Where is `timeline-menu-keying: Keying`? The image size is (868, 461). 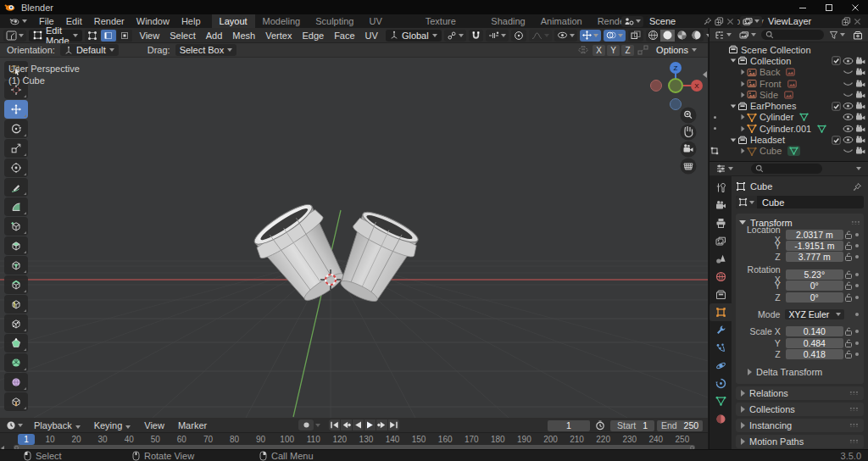 timeline-menu-keying: Keying is located at coordinates (113, 425).